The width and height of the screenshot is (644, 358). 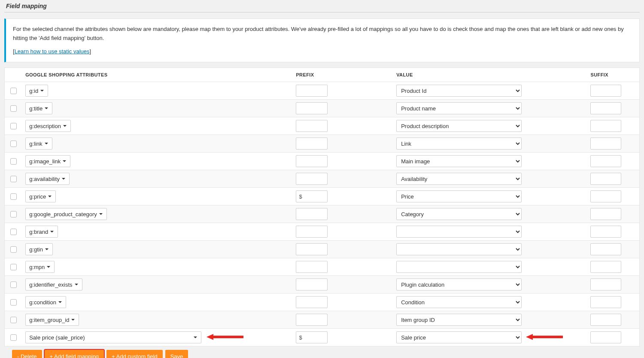 I want to click on attribute-select: g:image_link, so click(x=48, y=161).